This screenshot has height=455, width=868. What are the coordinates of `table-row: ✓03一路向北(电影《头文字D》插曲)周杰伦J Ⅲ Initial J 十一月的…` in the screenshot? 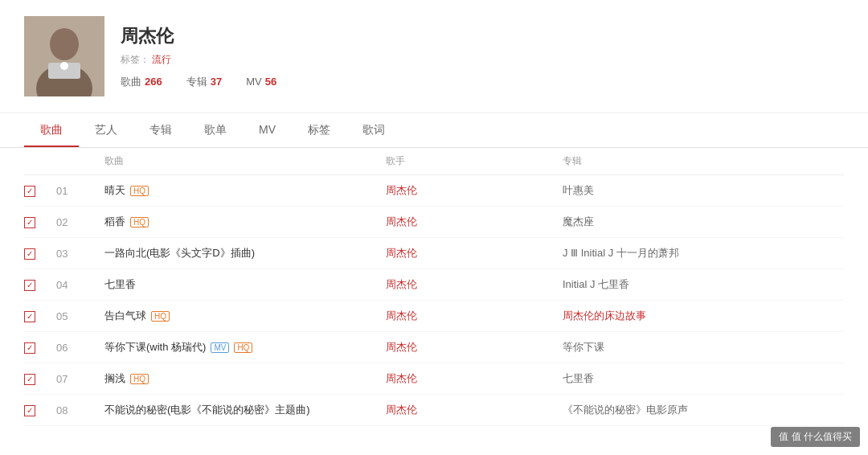 It's located at (434, 254).